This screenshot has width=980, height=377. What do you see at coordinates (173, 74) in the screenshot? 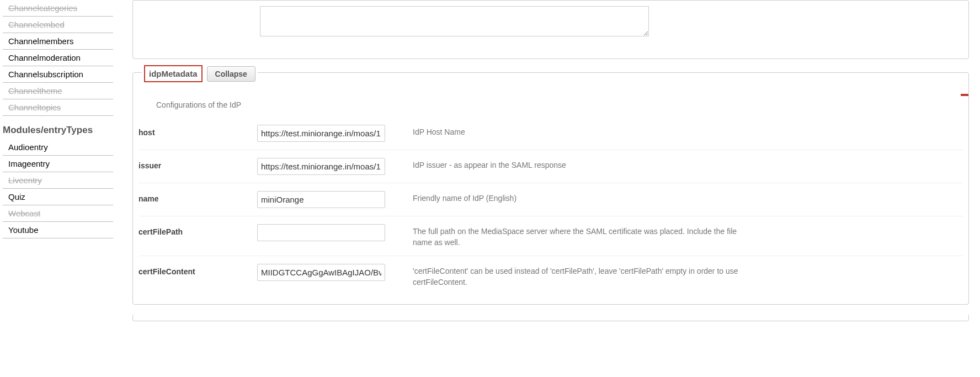
I see `idpmetadata-tab: idpMetadata` at bounding box center [173, 74].